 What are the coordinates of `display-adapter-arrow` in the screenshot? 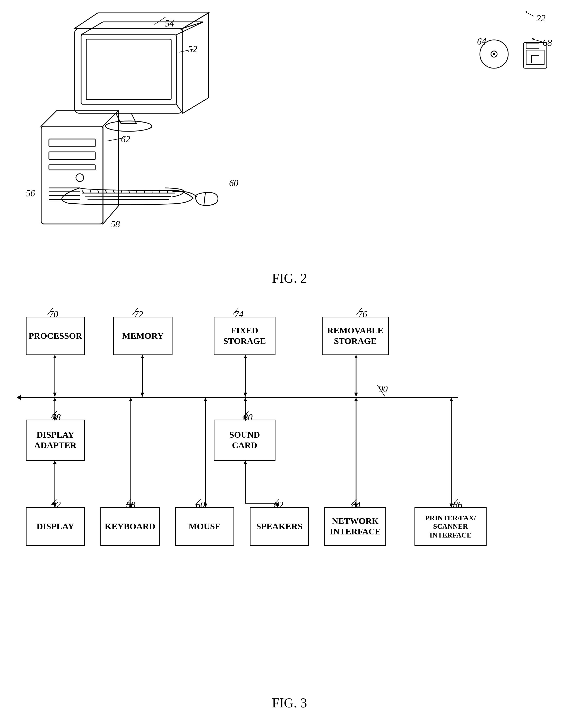 It's located at (55, 410).